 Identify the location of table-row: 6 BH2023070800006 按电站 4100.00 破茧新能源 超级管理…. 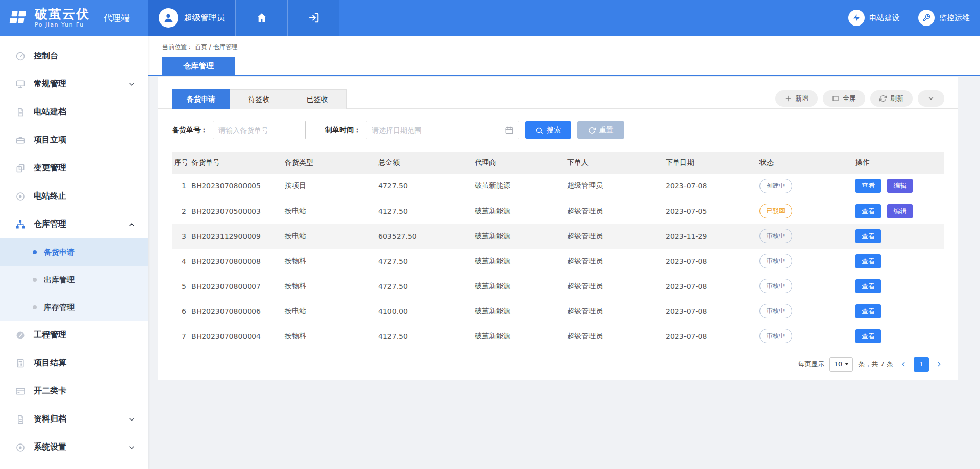
(558, 311).